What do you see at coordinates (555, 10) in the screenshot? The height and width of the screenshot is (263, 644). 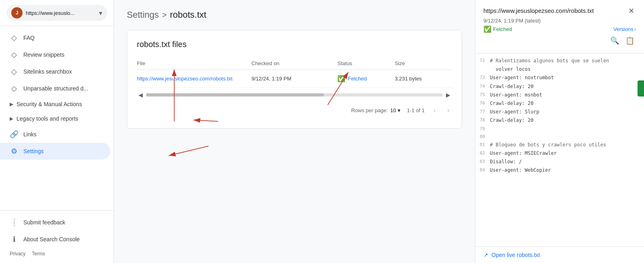 I see `rp-title-text: https://www.jesuslopezseo.com/robots.txt` at bounding box center [555, 10].